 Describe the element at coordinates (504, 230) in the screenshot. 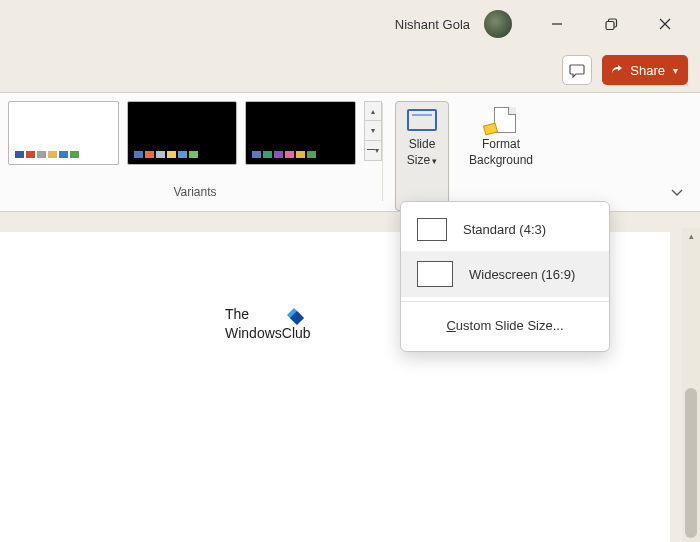

I see `dropdown-item-label: Standard (4:3)` at that location.